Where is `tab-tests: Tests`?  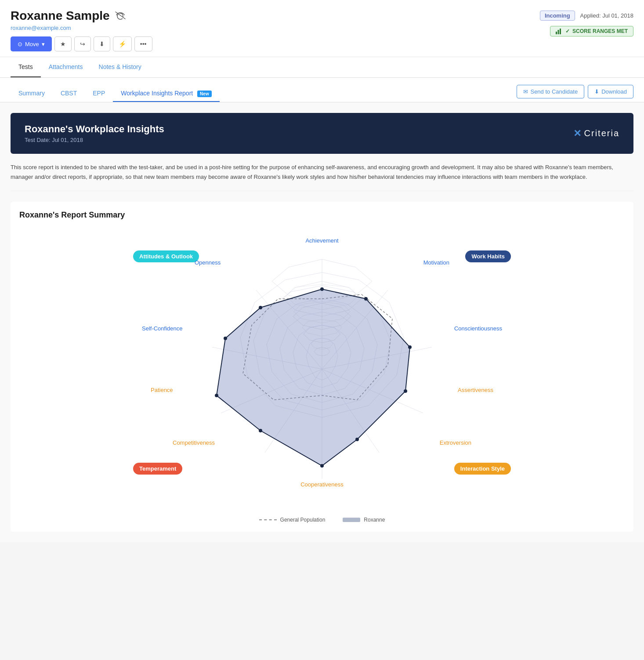 tab-tests: Tests is located at coordinates (25, 67).